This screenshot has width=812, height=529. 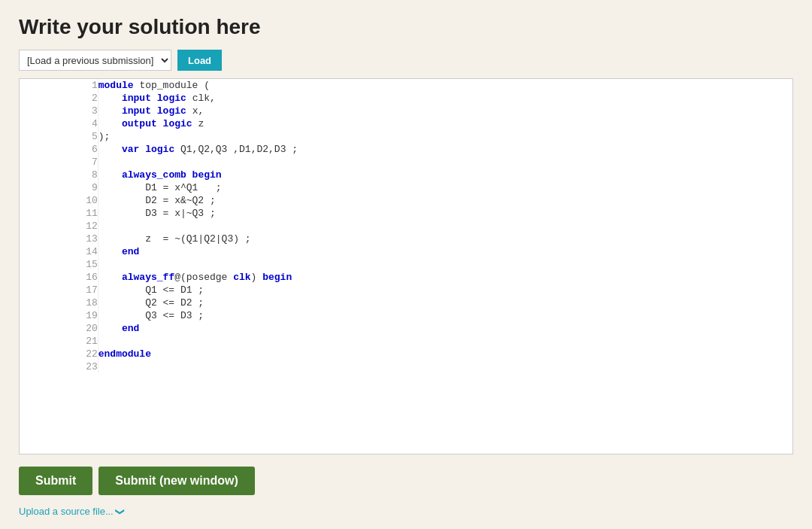 I want to click on line-number: 10, so click(x=59, y=200).